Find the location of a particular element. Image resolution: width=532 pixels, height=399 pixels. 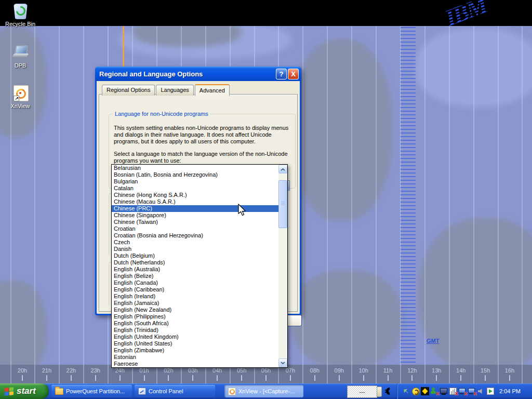

taskbar-button-control-panel: Control Panel is located at coordinates (175, 391).